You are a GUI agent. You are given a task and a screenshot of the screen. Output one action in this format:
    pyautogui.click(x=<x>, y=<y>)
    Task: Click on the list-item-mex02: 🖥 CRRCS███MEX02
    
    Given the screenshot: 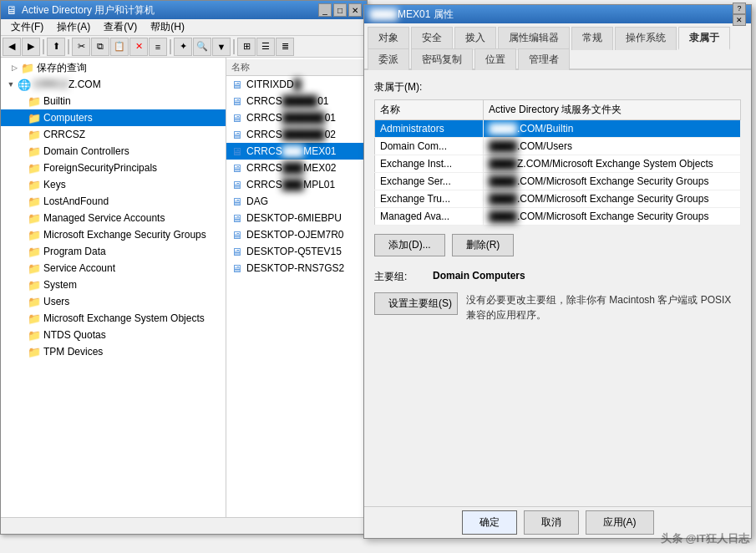 What is the action you would take?
    pyautogui.click(x=297, y=168)
    